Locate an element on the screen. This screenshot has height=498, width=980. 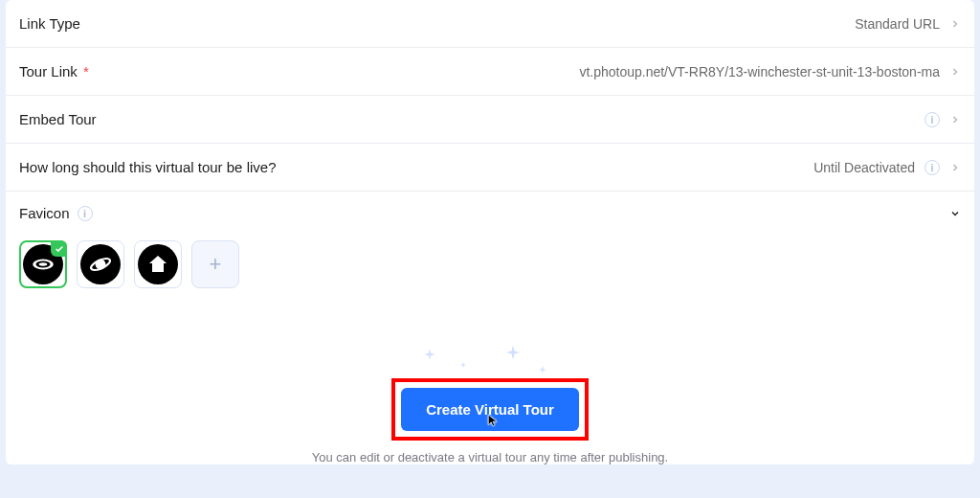
cursor-icon is located at coordinates (493, 420).